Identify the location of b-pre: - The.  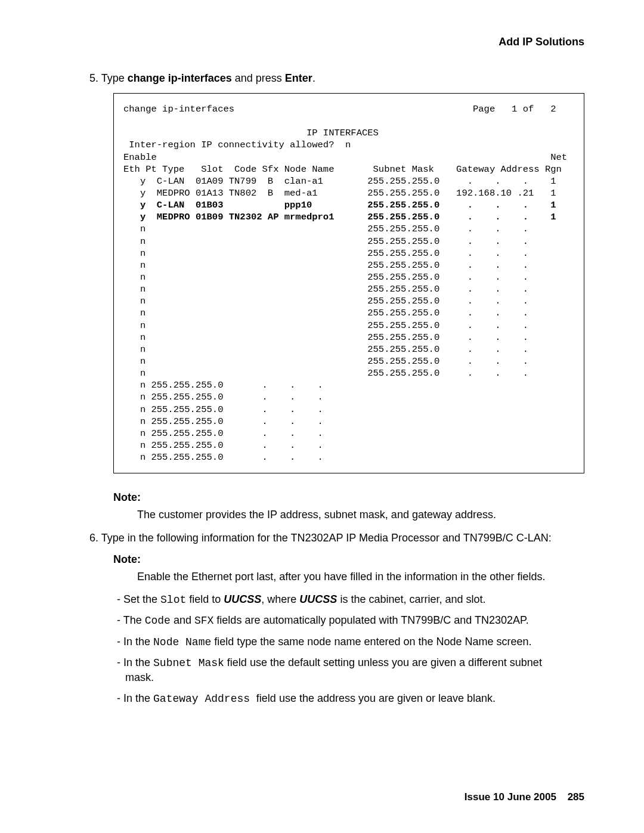
(131, 620).